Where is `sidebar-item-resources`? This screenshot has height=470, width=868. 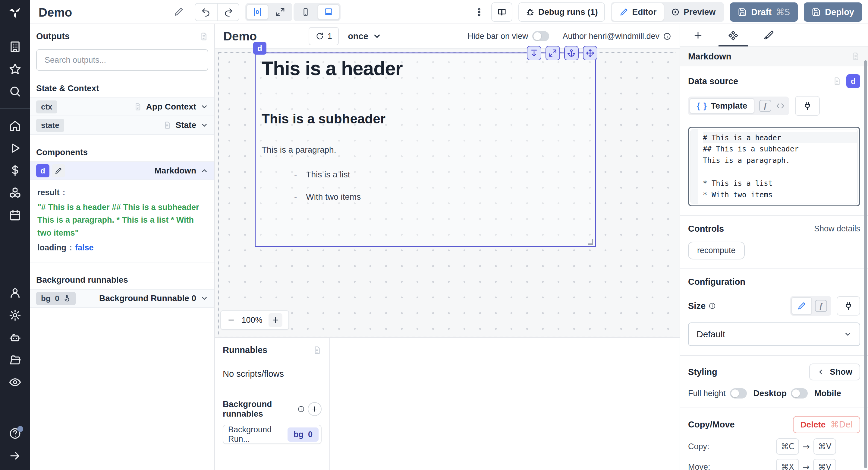 sidebar-item-resources is located at coordinates (15, 193).